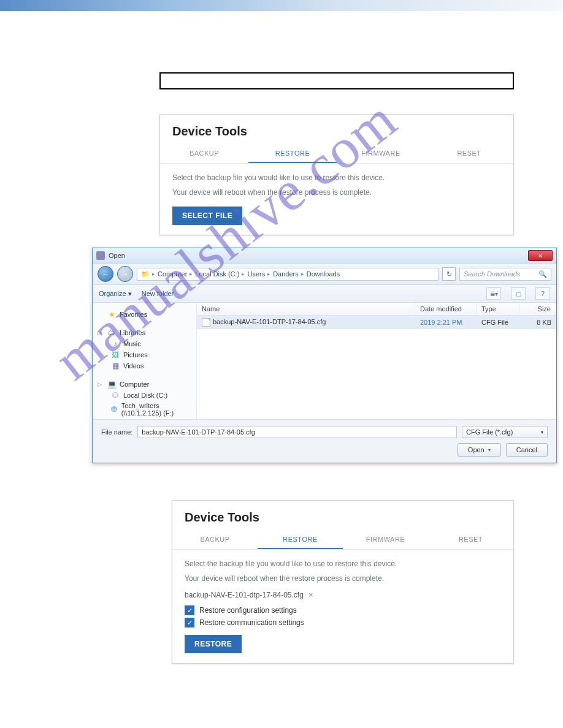 The width and height of the screenshot is (563, 728). Describe the element at coordinates (306, 309) in the screenshot. I see `column-name: Name` at that location.